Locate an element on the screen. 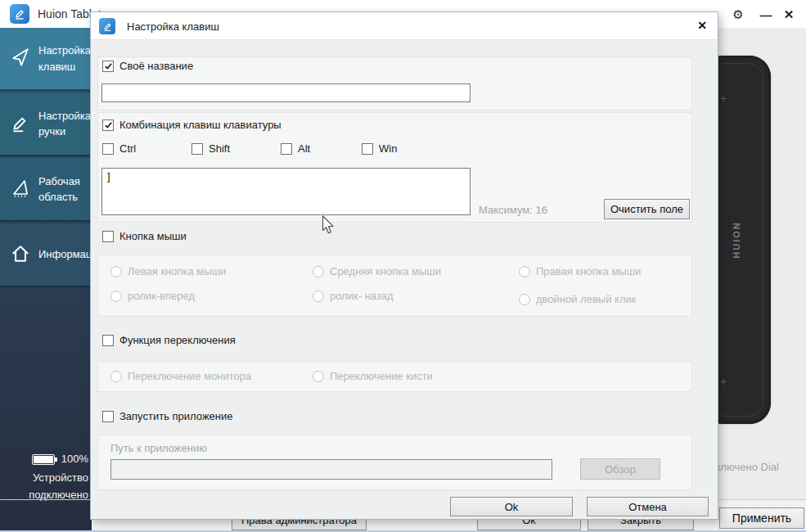 This screenshot has width=806, height=532. launch-app-checkbox: Запустить приложение is located at coordinates (167, 416).